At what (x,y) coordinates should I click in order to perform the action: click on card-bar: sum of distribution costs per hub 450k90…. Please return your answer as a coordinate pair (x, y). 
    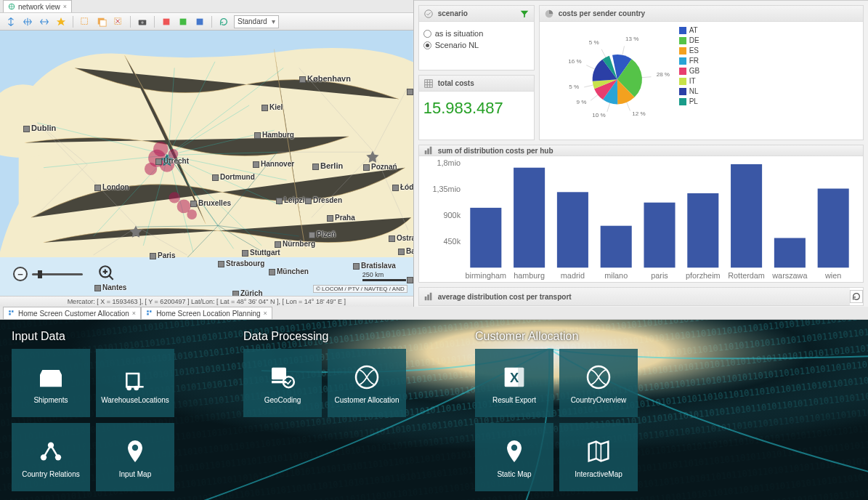
    Looking at the image, I should click on (641, 214).